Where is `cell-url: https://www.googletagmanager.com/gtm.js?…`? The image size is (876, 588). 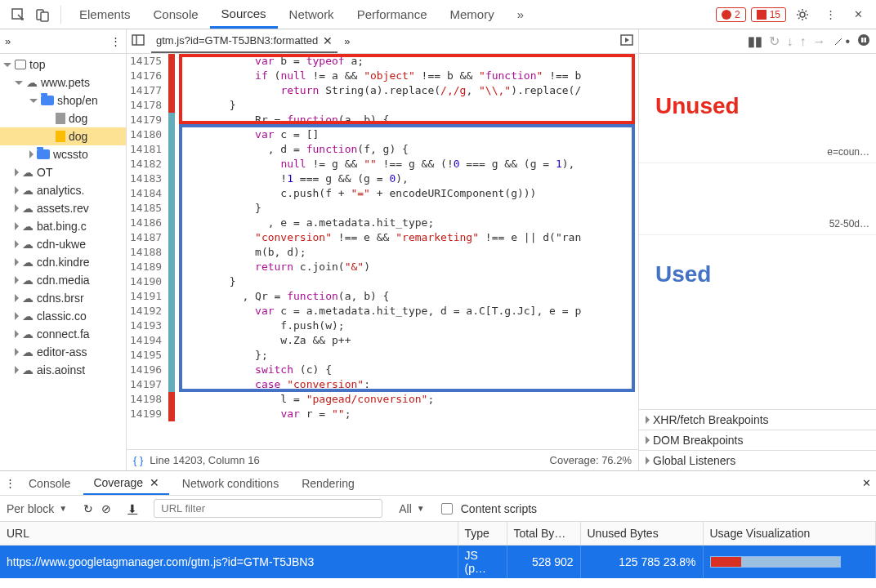
cell-url: https://www.googletagmanager.com/gtm.js?… is located at coordinates (229, 562).